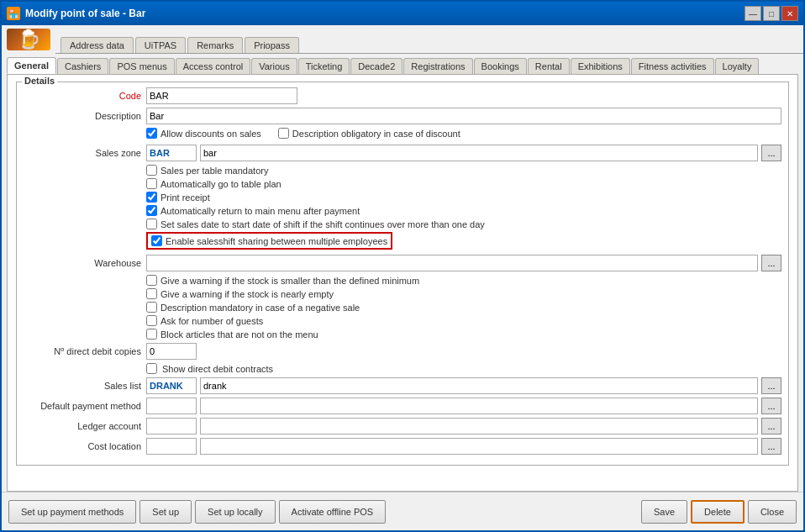 This screenshot has width=805, height=532. What do you see at coordinates (171, 351) in the screenshot?
I see `debit-copies-input` at bounding box center [171, 351].